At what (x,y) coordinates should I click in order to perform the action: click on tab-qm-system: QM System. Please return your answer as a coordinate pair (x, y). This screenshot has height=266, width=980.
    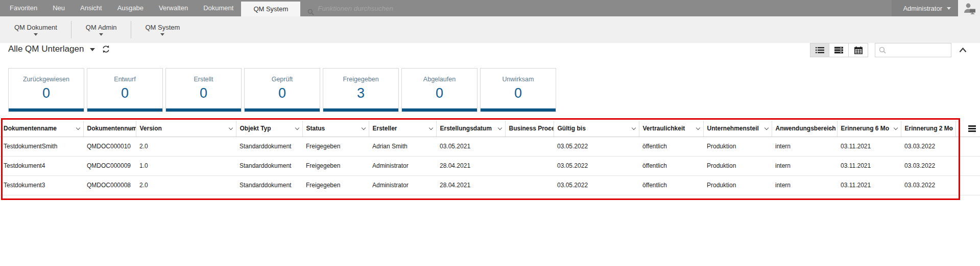
    Looking at the image, I should click on (271, 9).